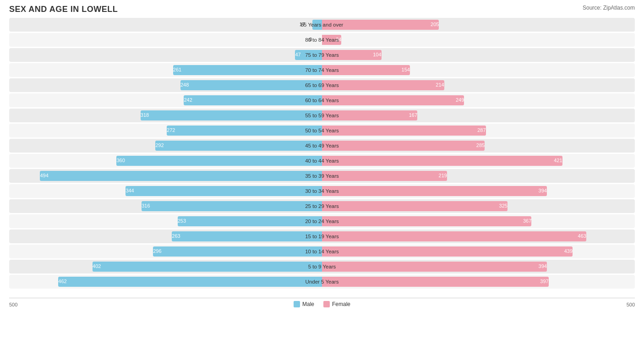 This screenshot has height=339, width=644. What do you see at coordinates (322, 9) in the screenshot?
I see `chart-title: SEX AND AGE IN LOWELL` at bounding box center [322, 9].